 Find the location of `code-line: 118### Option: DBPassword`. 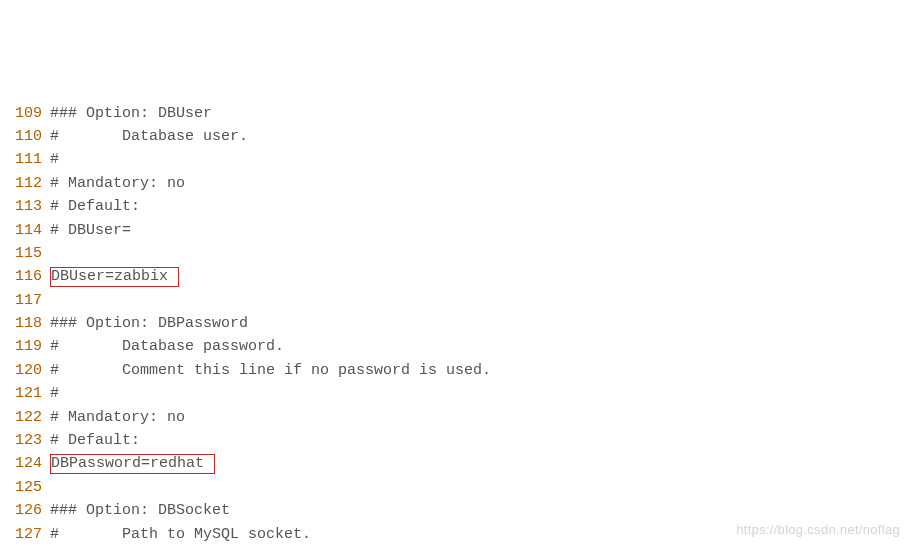

code-line: 118### Option: DBPassword is located at coordinates (454, 324).